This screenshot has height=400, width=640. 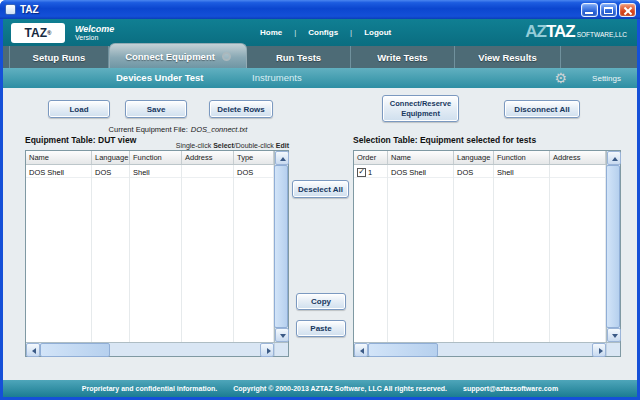 What do you see at coordinates (299, 57) in the screenshot?
I see `tab-run-tests: Run Tests` at bounding box center [299, 57].